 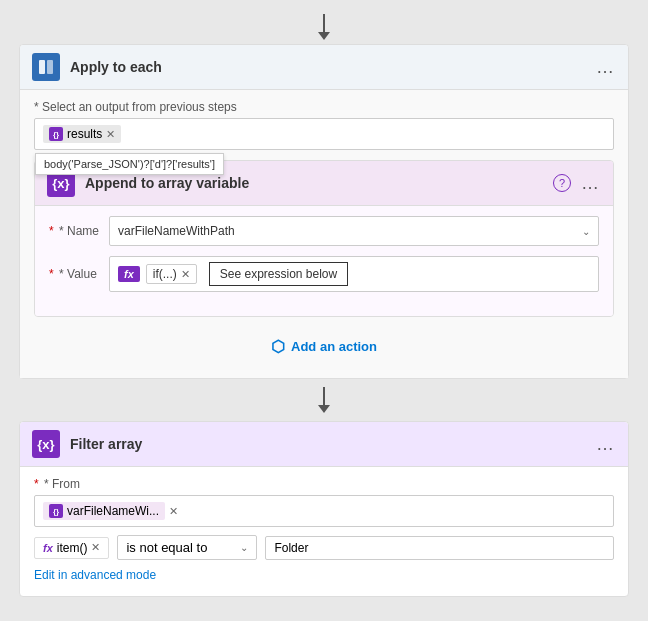 What do you see at coordinates (606, 68) in the screenshot?
I see `apply-card-menu: …` at bounding box center [606, 68].